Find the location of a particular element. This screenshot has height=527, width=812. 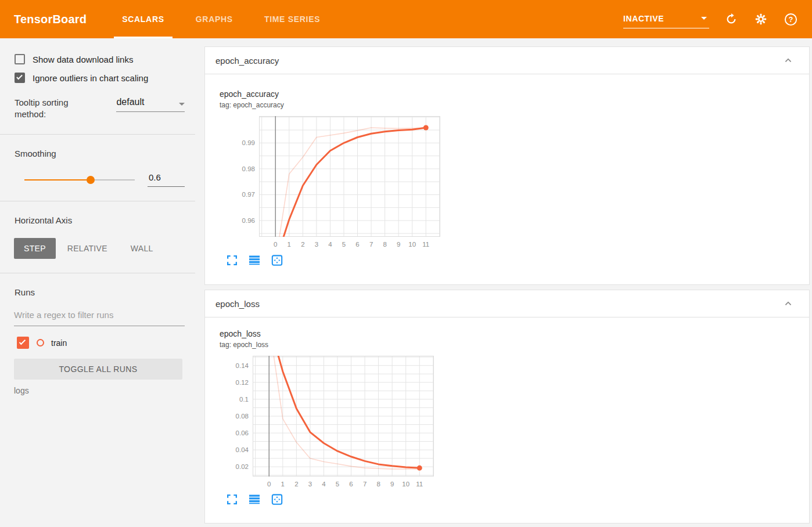

axis-option-step: STEP is located at coordinates (35, 248).